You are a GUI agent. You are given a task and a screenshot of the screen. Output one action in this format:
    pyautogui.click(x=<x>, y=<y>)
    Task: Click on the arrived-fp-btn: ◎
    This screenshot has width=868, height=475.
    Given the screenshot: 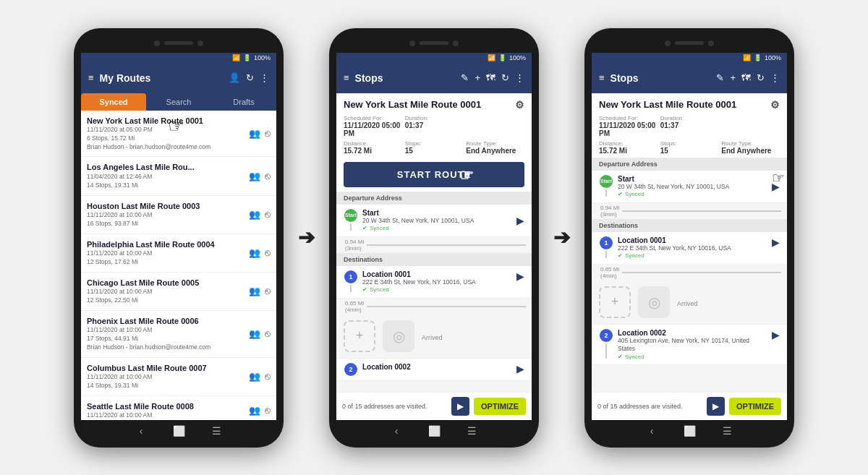 What is the action you would take?
    pyautogui.click(x=399, y=336)
    